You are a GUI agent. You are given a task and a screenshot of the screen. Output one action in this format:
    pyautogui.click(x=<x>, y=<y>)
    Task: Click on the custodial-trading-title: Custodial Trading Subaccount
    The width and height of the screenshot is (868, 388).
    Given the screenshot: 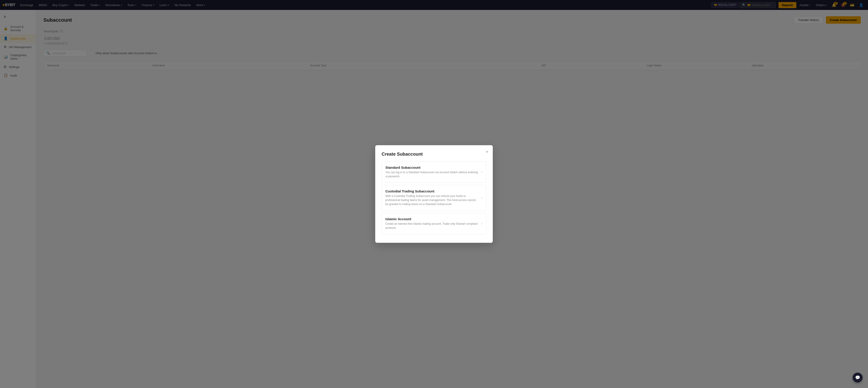 What is the action you would take?
    pyautogui.click(x=432, y=191)
    